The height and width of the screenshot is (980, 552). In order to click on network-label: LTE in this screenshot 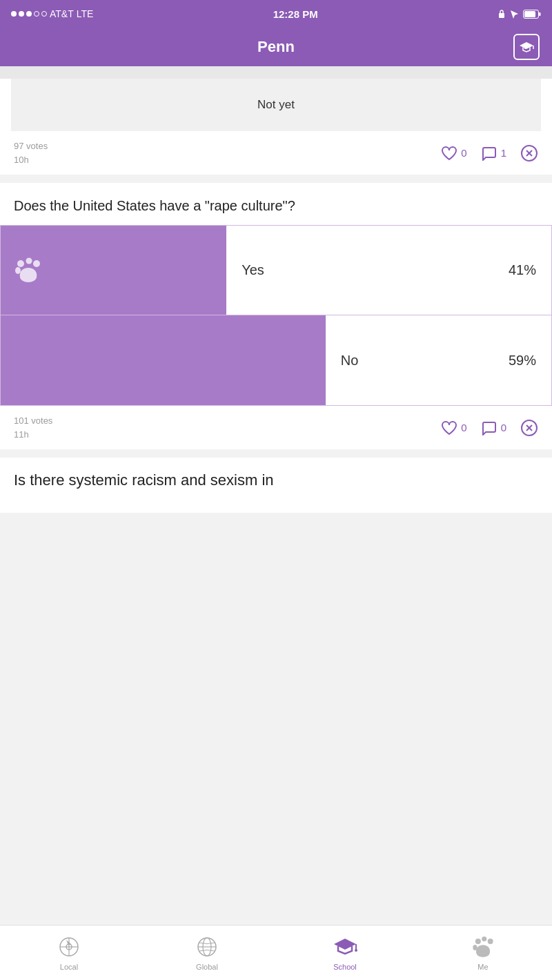, I will do `click(86, 14)`.